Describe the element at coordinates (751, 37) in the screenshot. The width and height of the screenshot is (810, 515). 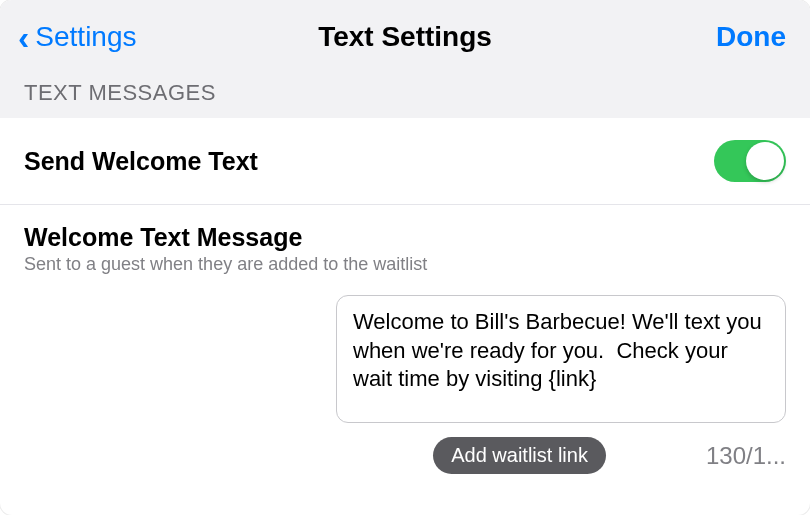
I see `done-button: Done` at that location.